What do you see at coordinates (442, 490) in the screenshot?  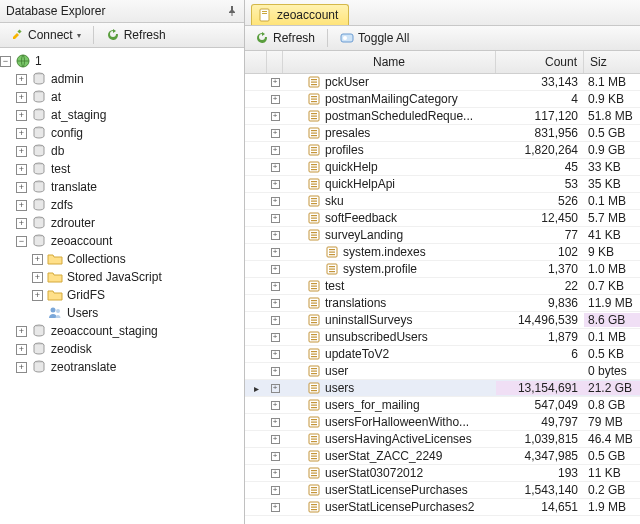 I see `table-row: +userStatLicensePurchases1,543,1400.2 GB` at bounding box center [442, 490].